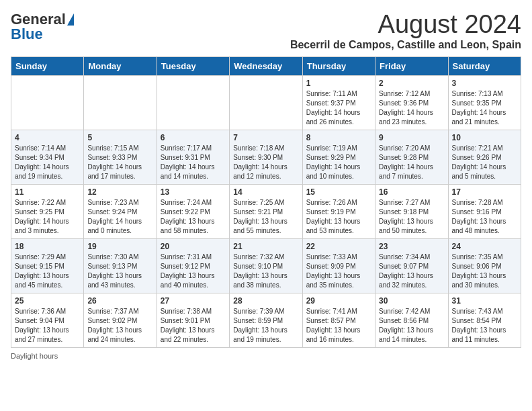 The width and height of the screenshot is (532, 411). Describe the element at coordinates (193, 301) in the screenshot. I see `day-number: 27` at that location.